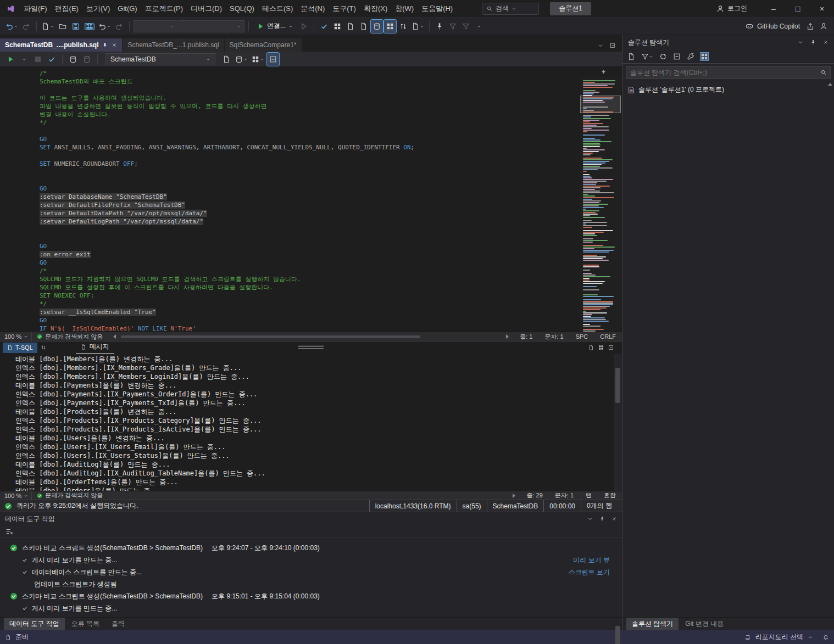 The image size is (834, 644). What do you see at coordinates (779, 637) in the screenshot?
I see `select-repository-button: 리포지토리 선택` at bounding box center [779, 637].